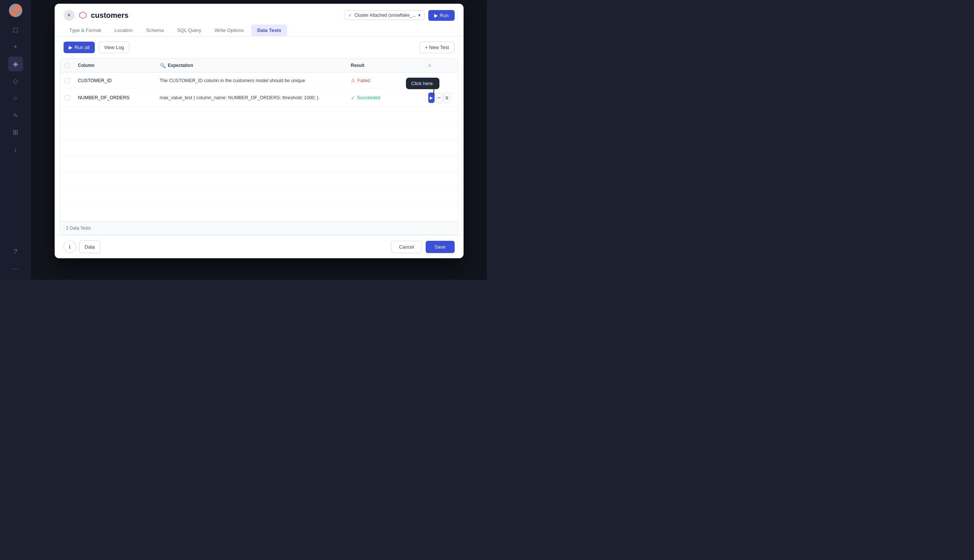 The height and width of the screenshot is (560, 974). I want to click on sidebar-icon-more: ···, so click(15, 268).